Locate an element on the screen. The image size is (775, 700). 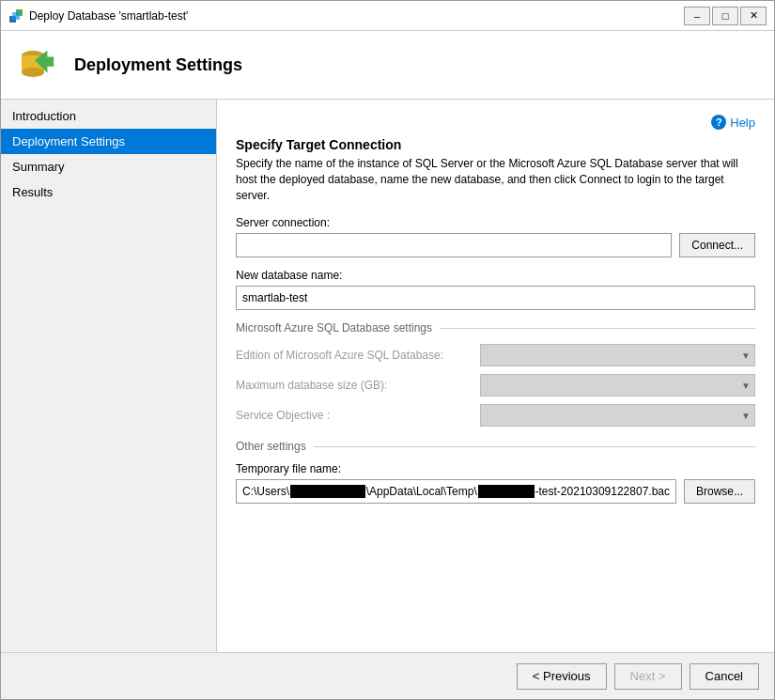
chevron-down-icon: ▼ is located at coordinates (746, 355).